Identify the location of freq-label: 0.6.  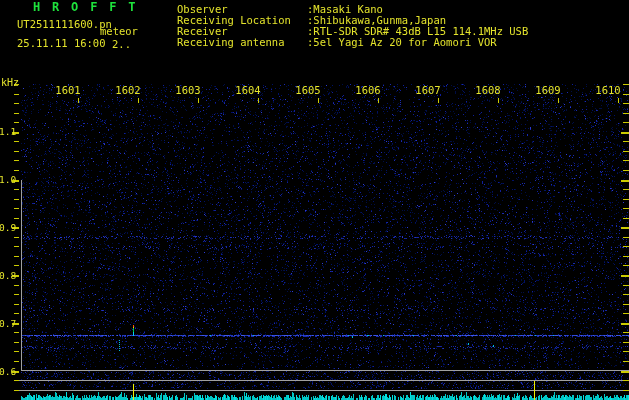
(6, 372).